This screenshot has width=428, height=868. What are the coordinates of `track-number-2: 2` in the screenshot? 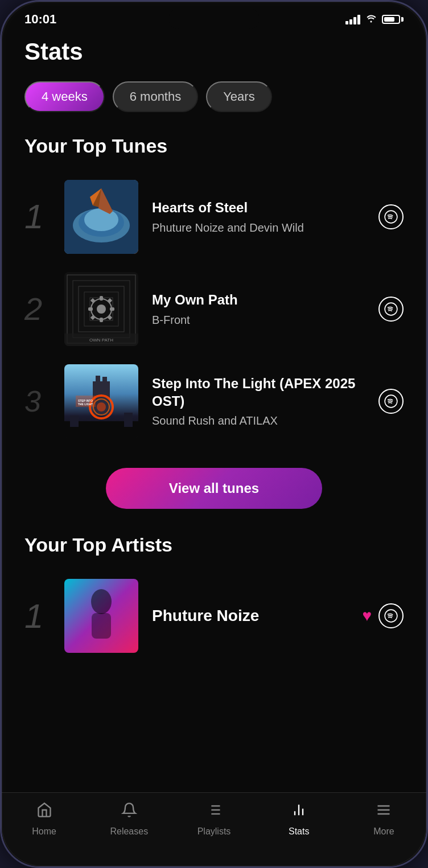 It's located at (44, 309).